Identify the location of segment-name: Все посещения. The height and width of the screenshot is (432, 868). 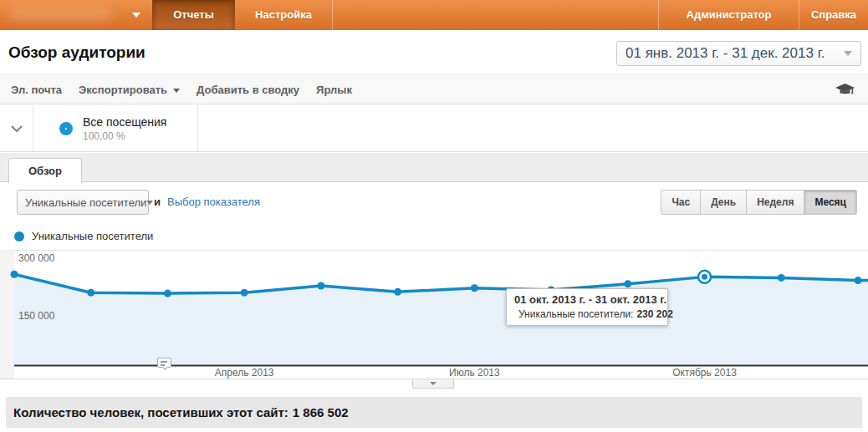
(125, 122).